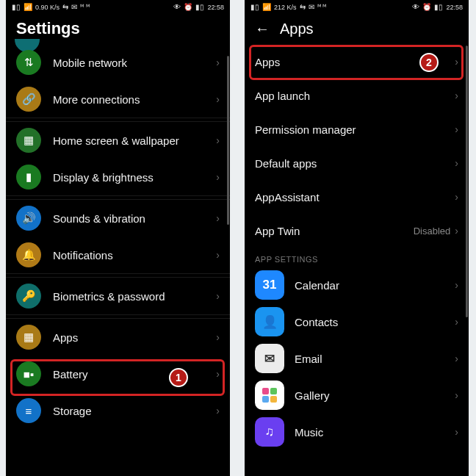 The image size is (476, 476). Describe the element at coordinates (270, 285) in the screenshot. I see `calendar-app-icon: 31` at that location.